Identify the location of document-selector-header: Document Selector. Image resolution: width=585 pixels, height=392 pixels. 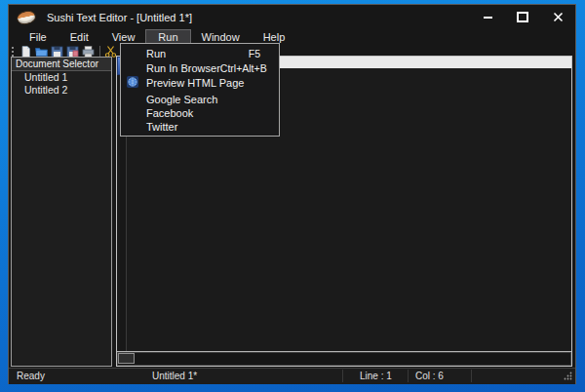
(61, 64).